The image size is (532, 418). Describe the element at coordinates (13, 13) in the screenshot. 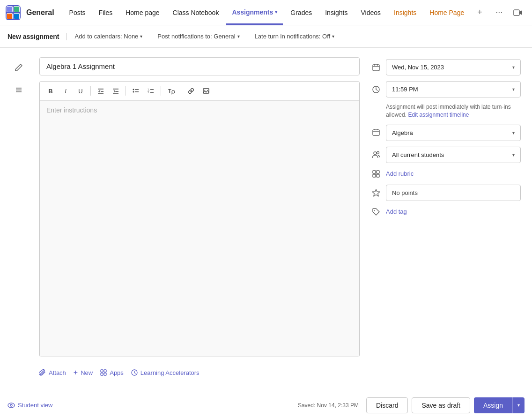

I see `app-icon` at that location.